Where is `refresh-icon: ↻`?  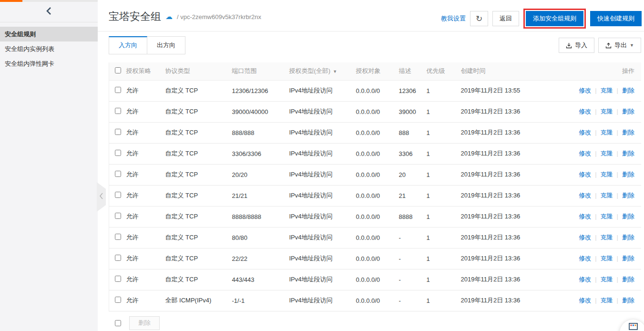
refresh-icon: ↻ is located at coordinates (479, 19).